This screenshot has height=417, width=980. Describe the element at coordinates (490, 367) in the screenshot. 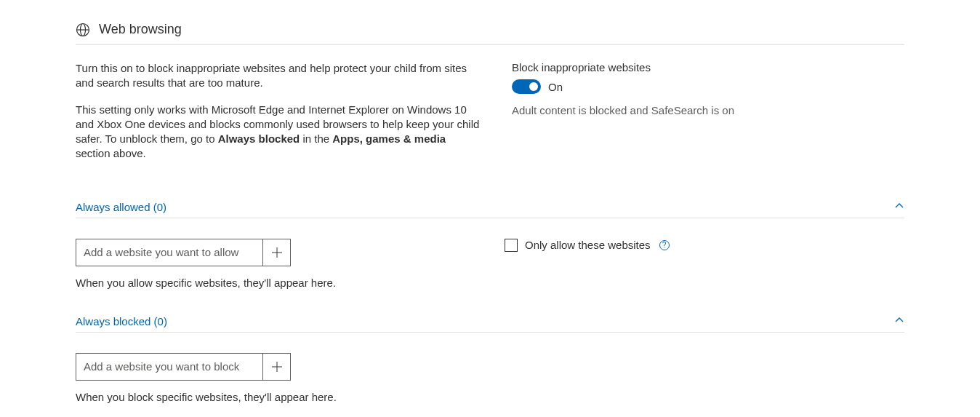

I see `blocked-input-row` at that location.